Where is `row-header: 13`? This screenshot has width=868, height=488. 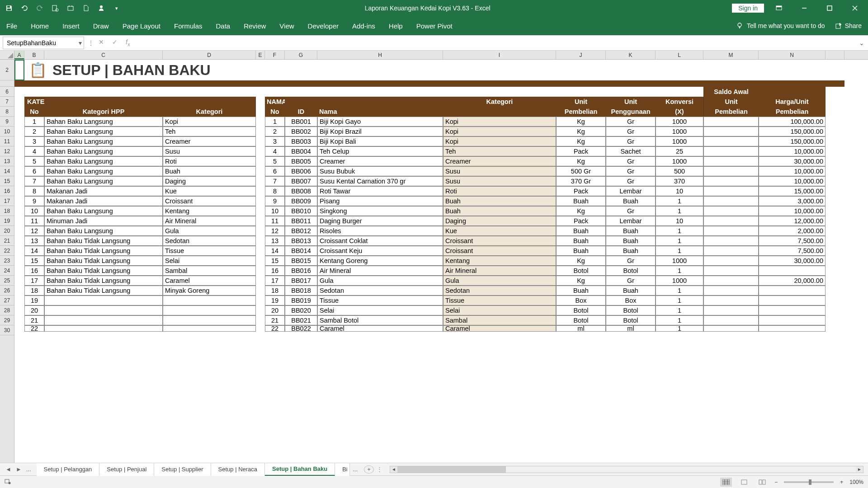 row-header: 13 is located at coordinates (7, 161).